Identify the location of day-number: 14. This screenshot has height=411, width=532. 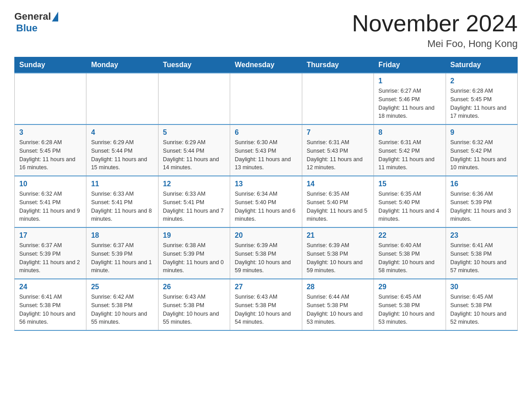
(338, 184).